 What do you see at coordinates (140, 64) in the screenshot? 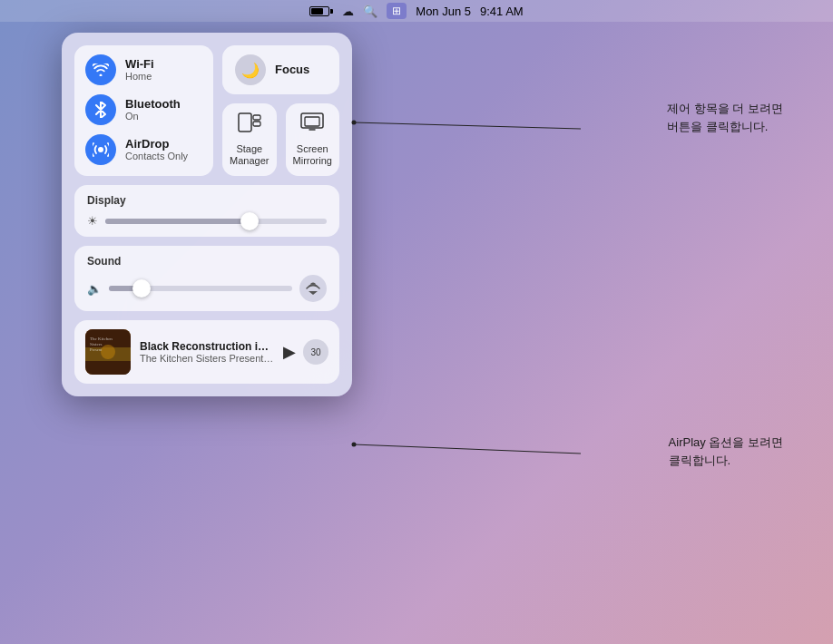
I see `wifi-title: Wi-Fi` at bounding box center [140, 64].